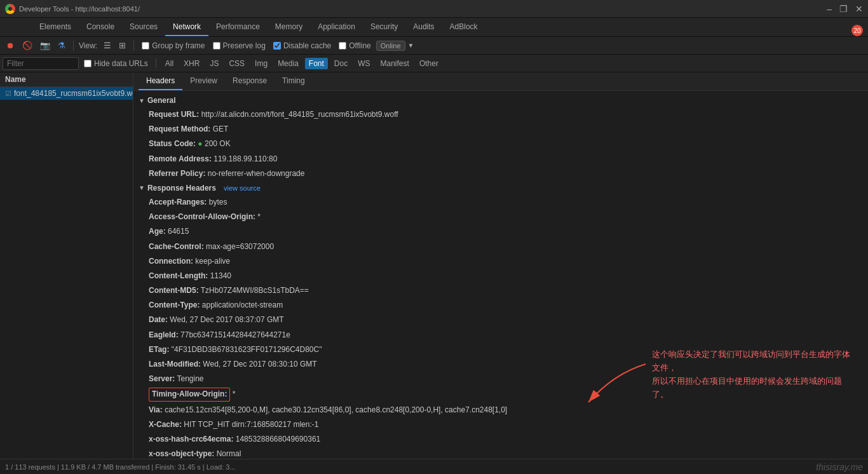  Describe the element at coordinates (41, 64) in the screenshot. I see `filter-input` at that location.